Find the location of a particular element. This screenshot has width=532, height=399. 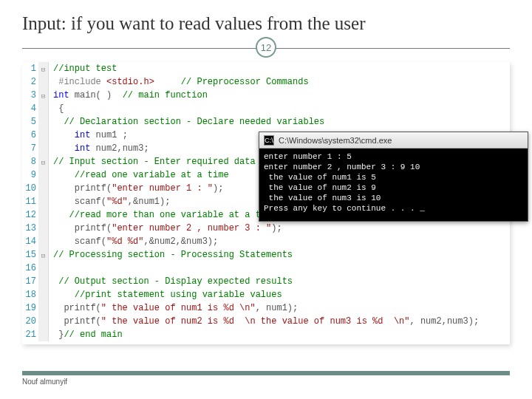

footer: Nouf almunyif is located at coordinates (266, 378).